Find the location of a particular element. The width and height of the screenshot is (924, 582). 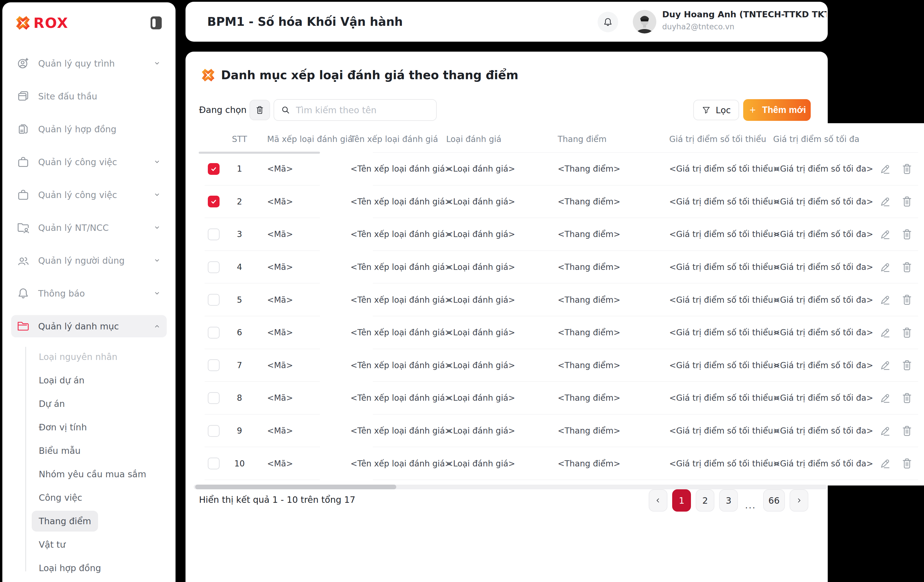

submenu-item-1: Loại dự án is located at coordinates (89, 380).